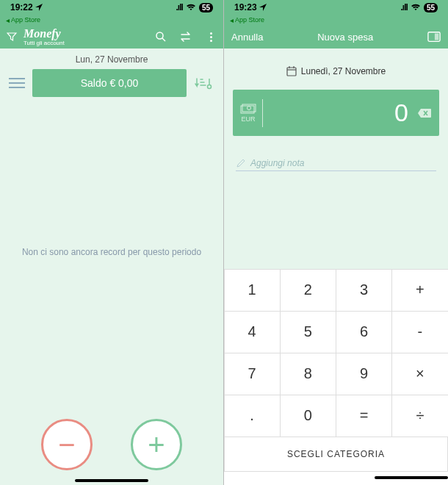  Describe the element at coordinates (424, 113) in the screenshot. I see `backspace-icon` at that location.